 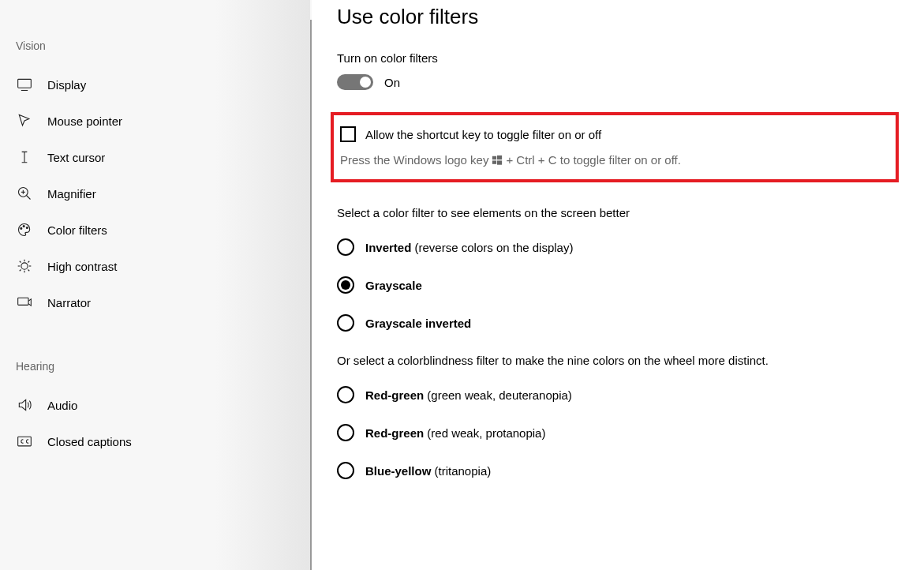 I want to click on shortcut-checkbox-label: Allow the shortcut key to toggle filter …, so click(x=483, y=134).